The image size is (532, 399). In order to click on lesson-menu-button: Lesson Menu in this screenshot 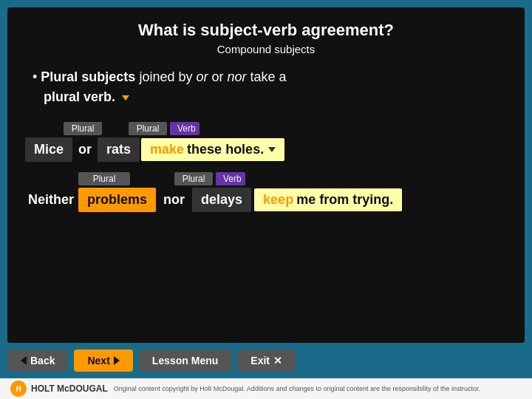, I will do `click(185, 361)`.